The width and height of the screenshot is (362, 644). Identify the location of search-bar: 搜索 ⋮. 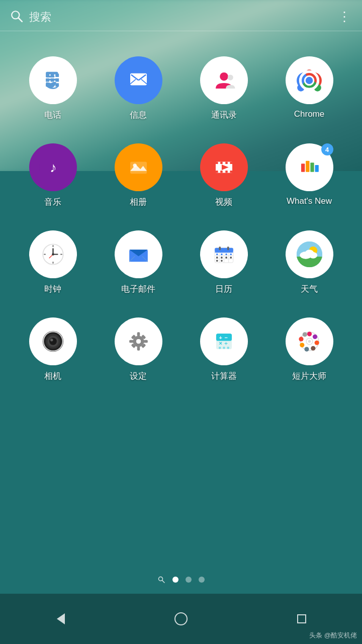
(181, 16).